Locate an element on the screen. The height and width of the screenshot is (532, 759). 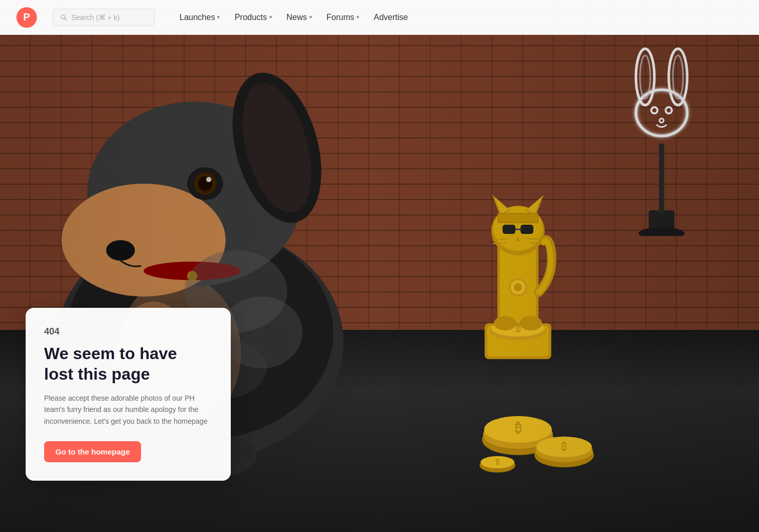
error-description: Please accept these adorable photos of o… is located at coordinates (128, 409).